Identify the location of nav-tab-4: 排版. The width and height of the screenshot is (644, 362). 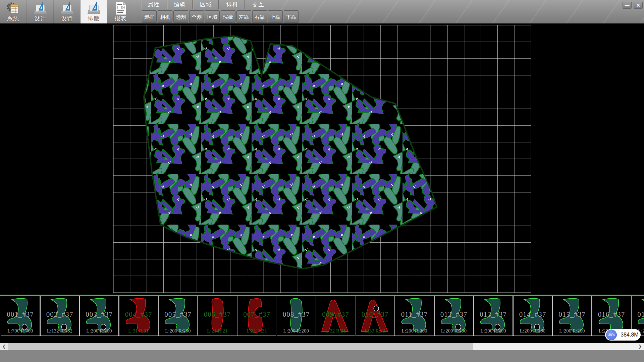
(94, 12).